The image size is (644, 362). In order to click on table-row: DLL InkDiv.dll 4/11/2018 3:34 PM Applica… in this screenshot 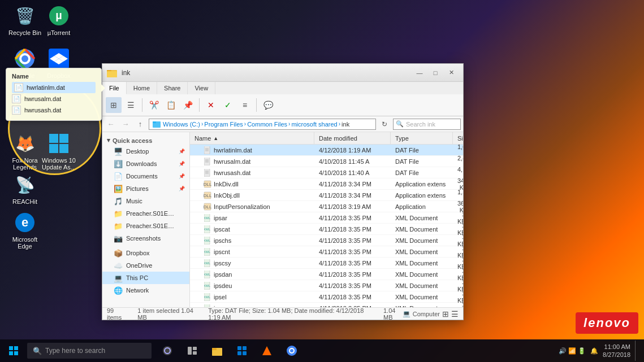, I will do `click(327, 184)`.